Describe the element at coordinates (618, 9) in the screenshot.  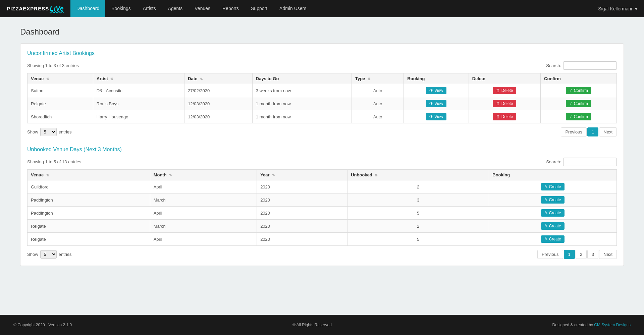
I see `user-menu: Sigal Kellermann` at that location.